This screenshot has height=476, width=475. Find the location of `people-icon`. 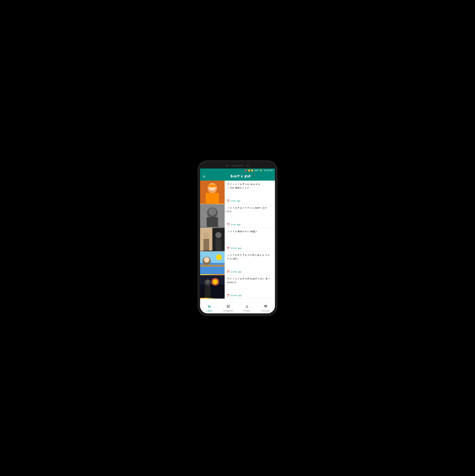

people-icon is located at coordinates (247, 307).